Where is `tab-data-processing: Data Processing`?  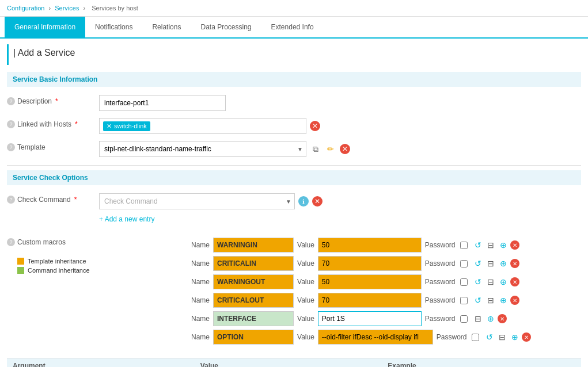 tab-data-processing: Data Processing is located at coordinates (226, 27).